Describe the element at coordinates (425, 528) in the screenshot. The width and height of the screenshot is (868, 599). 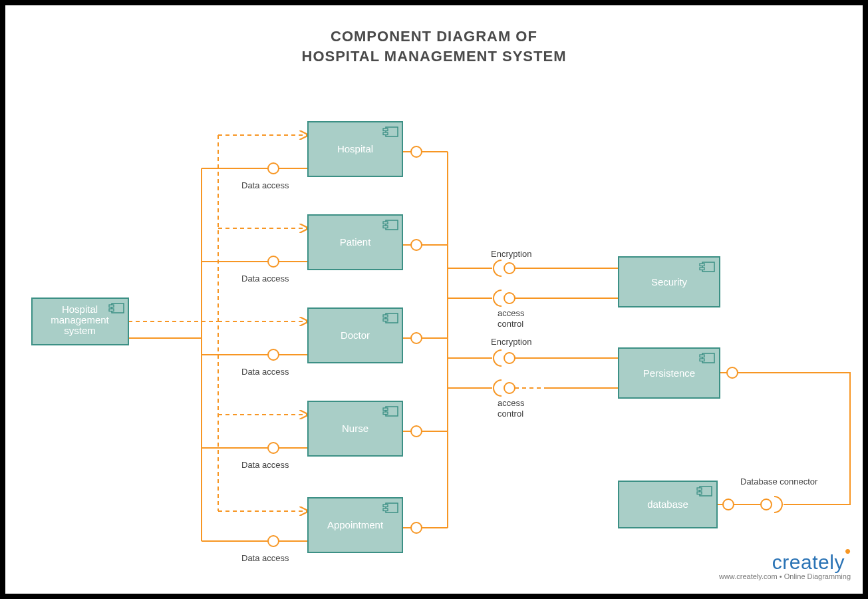
I see `right-ball-appointment` at that location.